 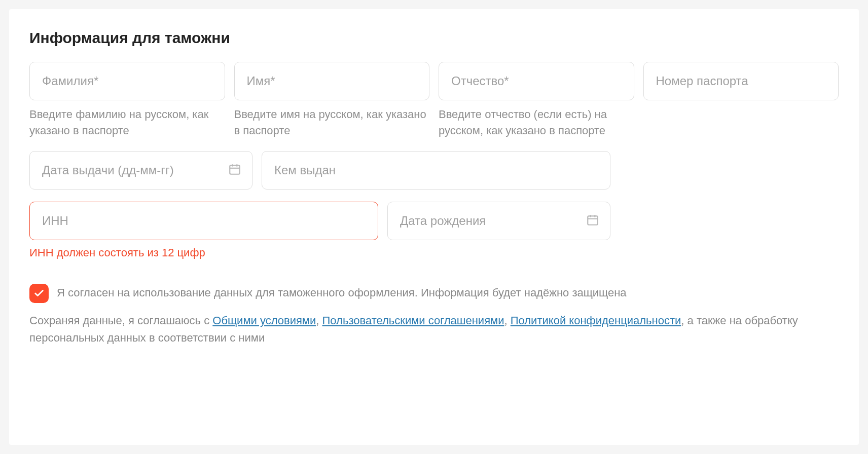 What do you see at coordinates (499, 221) in the screenshot?
I see `birth-date-input` at bounding box center [499, 221].